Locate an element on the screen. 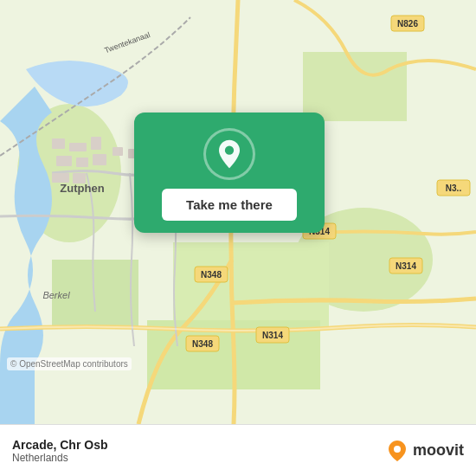  map-pin-icon is located at coordinates (229, 154).